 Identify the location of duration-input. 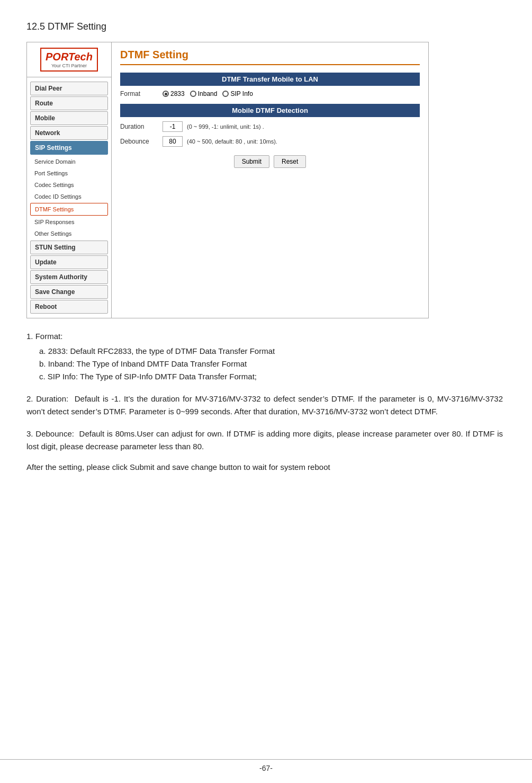
(173, 127).